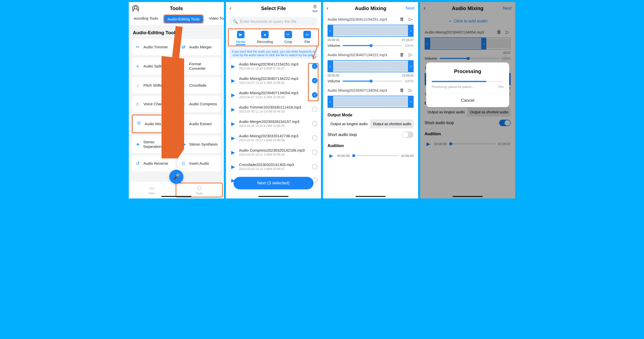 This screenshot has width=644, height=339. I want to click on file-row: ▶Audio Mixing20230320142738.mp32023-03-2…, so click(273, 138).